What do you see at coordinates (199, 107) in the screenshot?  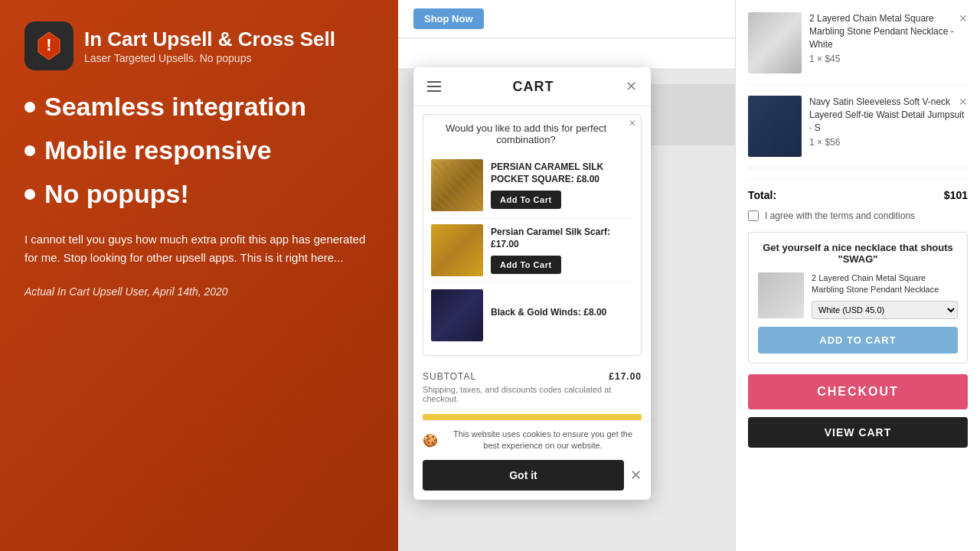 I see `feature-item-1: Seamless integration` at bounding box center [199, 107].